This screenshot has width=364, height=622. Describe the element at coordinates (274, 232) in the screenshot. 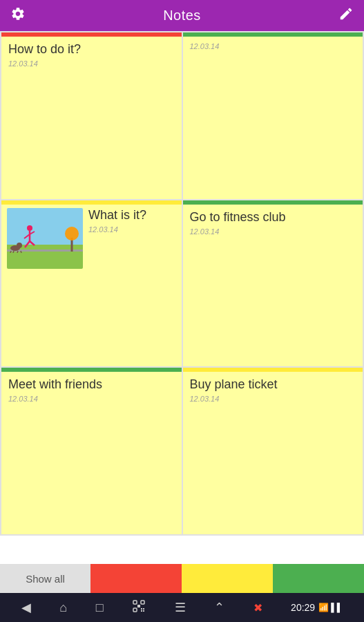

I see `note-date-4: 12.03.14` at that location.